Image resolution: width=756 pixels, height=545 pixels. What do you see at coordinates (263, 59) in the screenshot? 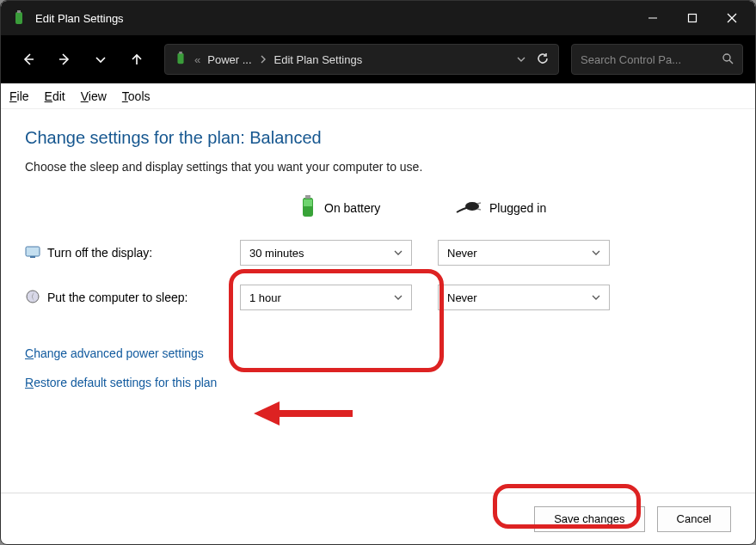
I see `chevron-right-icon` at bounding box center [263, 59].